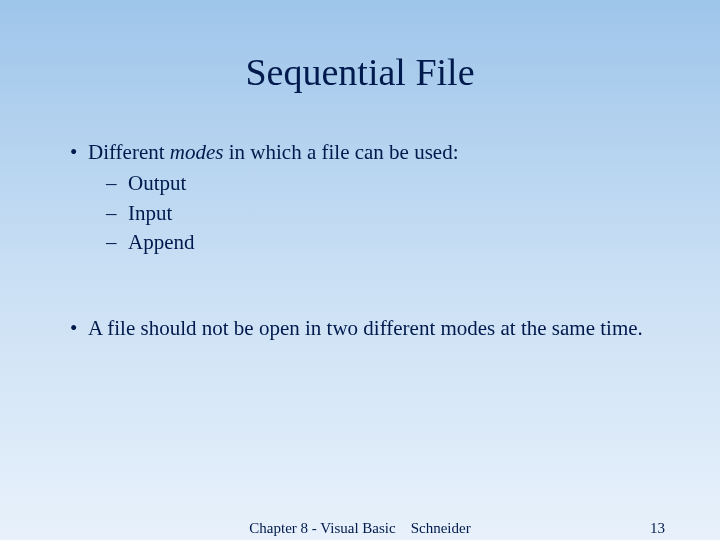 The width and height of the screenshot is (720, 540). What do you see at coordinates (366, 328) in the screenshot?
I see `bullet-warning-text: A file should not be open in two differe…` at bounding box center [366, 328].